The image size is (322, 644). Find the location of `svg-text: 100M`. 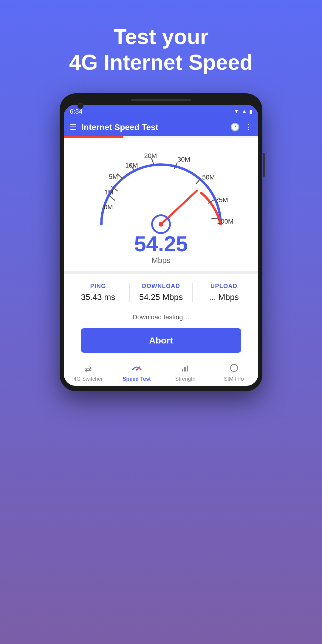

svg-text: 100M is located at coordinates (225, 221).